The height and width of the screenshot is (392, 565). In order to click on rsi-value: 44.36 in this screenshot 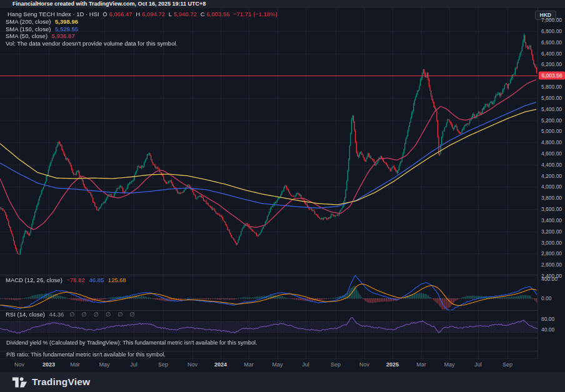, I will do `click(56, 315)`.